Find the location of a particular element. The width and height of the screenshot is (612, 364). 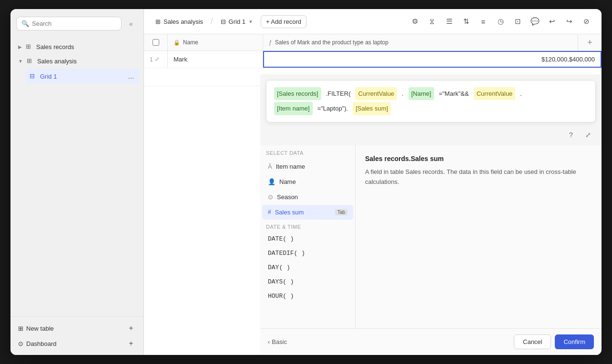

fn-days: DAYS( ) is located at coordinates (308, 282).